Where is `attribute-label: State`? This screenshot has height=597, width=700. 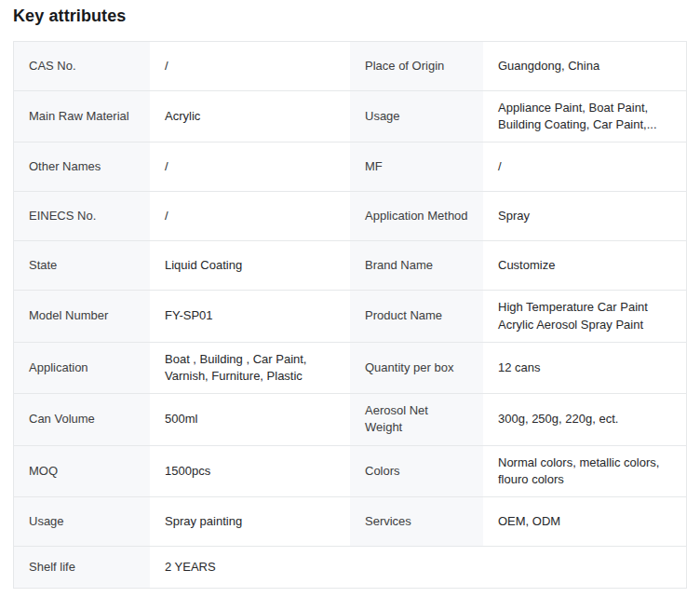 attribute-label: State is located at coordinates (82, 265).